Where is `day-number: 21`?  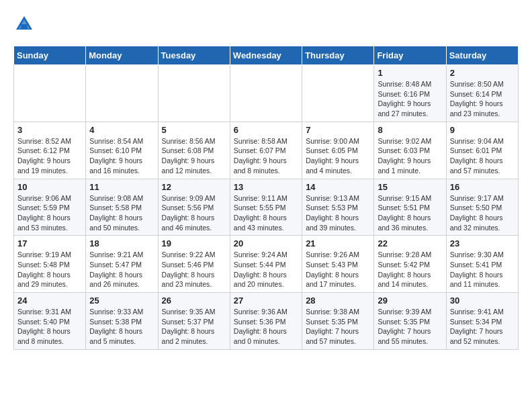
day-number: 21 is located at coordinates (338, 243).